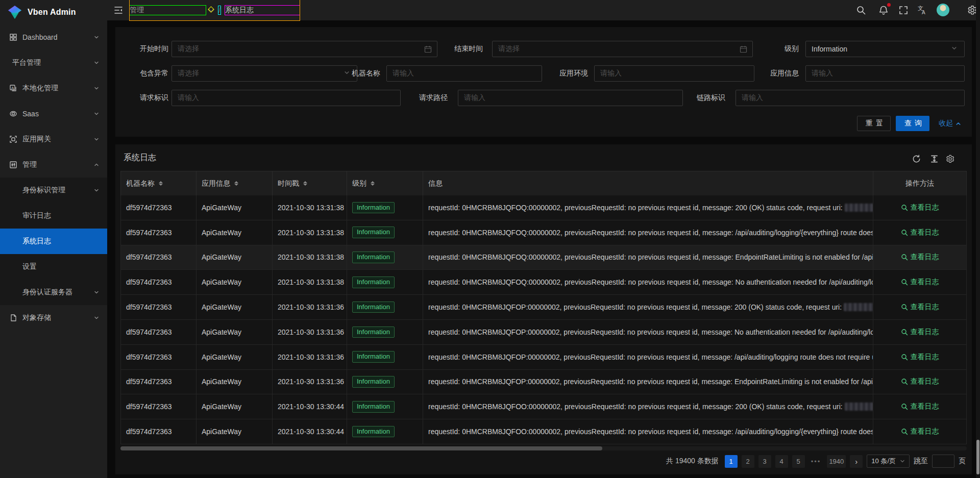  What do you see at coordinates (15, 12) in the screenshot?
I see `logo-icon` at bounding box center [15, 12].